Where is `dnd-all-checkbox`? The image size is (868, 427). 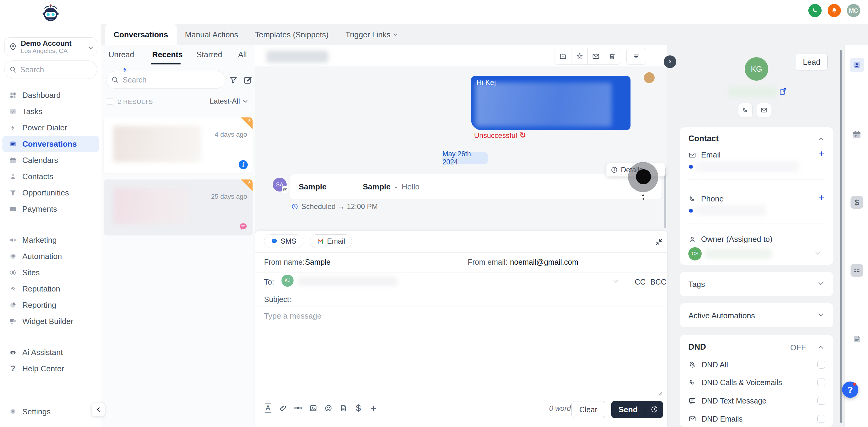 dnd-all-checkbox is located at coordinates (822, 365).